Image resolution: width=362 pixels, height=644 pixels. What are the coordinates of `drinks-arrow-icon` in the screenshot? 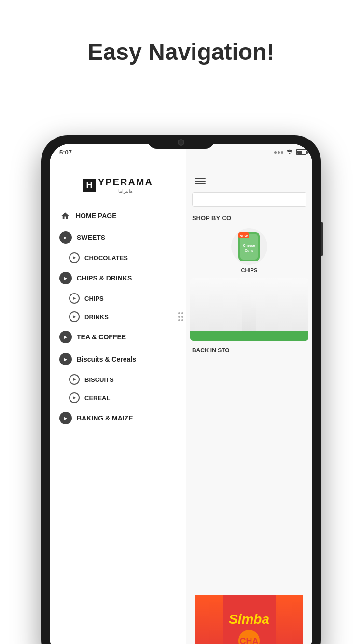 It's located at (74, 317).